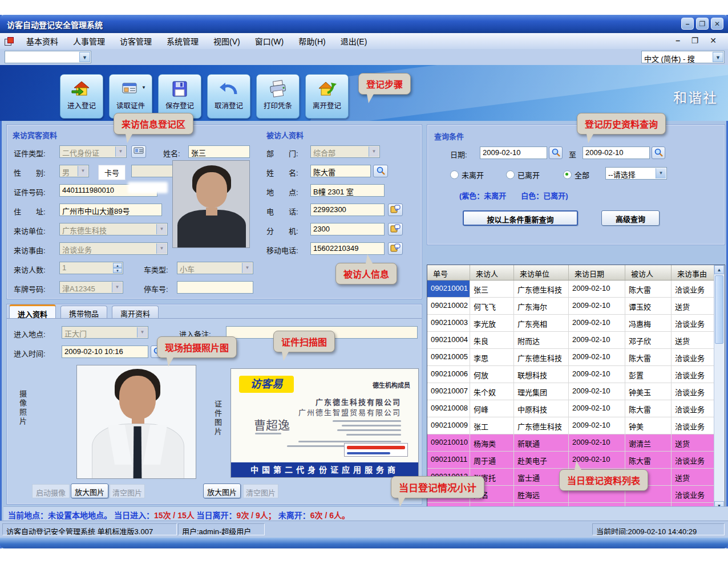 Image resolution: width=728 pixels, height=565 pixels. Describe the element at coordinates (111, 210) in the screenshot. I see `address-input: 广州市中山大道89号` at that location.